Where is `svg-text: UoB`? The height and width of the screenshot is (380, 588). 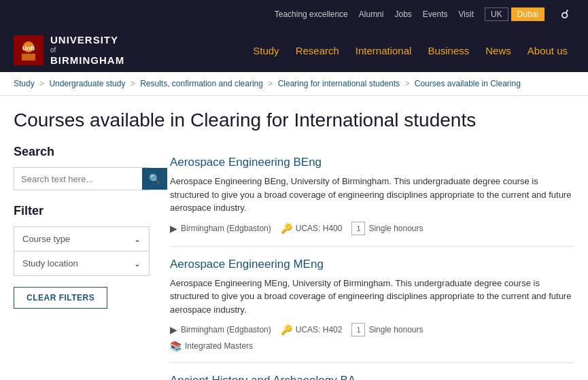
svg-text: UoB is located at coordinates (29, 48).